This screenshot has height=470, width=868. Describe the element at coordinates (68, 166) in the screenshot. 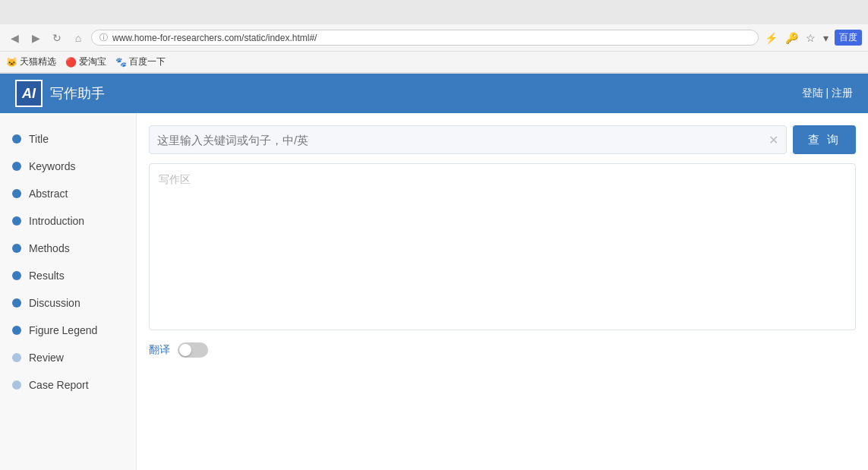

I see `sidebar-item-keywords: Keywords` at that location.